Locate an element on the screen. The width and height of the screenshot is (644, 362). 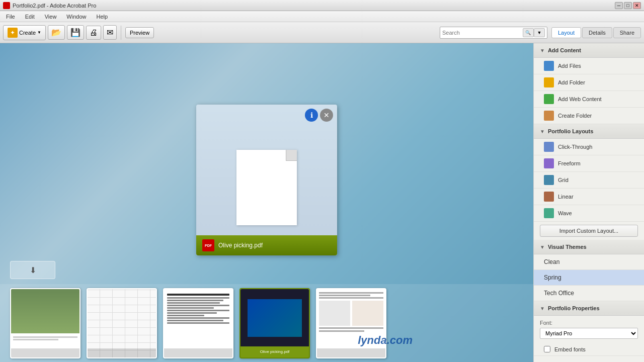
add-files-item: Add Files is located at coordinates (589, 66).